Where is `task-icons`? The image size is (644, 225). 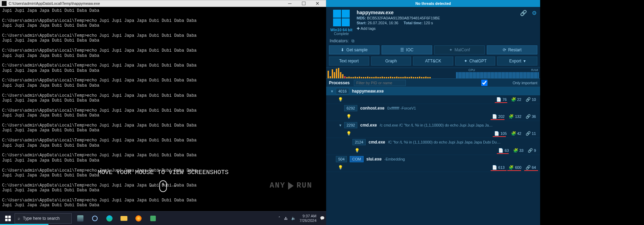
task-icons is located at coordinates (117, 218).